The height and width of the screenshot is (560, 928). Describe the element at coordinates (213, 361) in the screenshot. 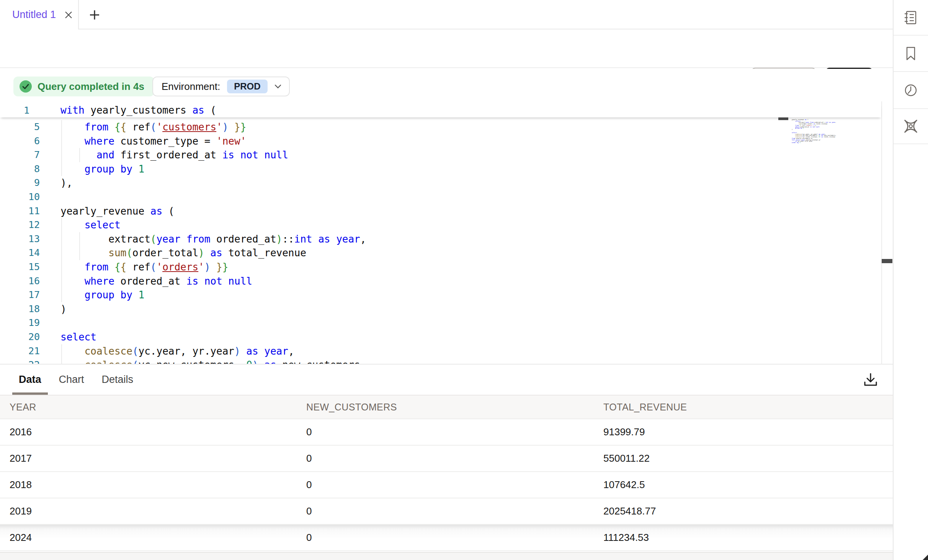

I see `code-text: coalesce(yc.new_customers, 0) as new_cus…` at that location.